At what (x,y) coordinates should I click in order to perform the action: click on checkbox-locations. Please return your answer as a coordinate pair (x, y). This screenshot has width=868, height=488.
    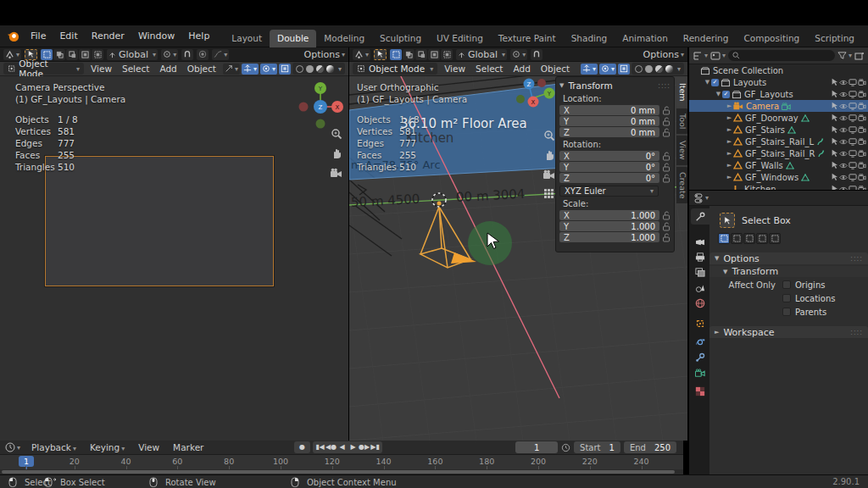
    Looking at the image, I should click on (787, 298).